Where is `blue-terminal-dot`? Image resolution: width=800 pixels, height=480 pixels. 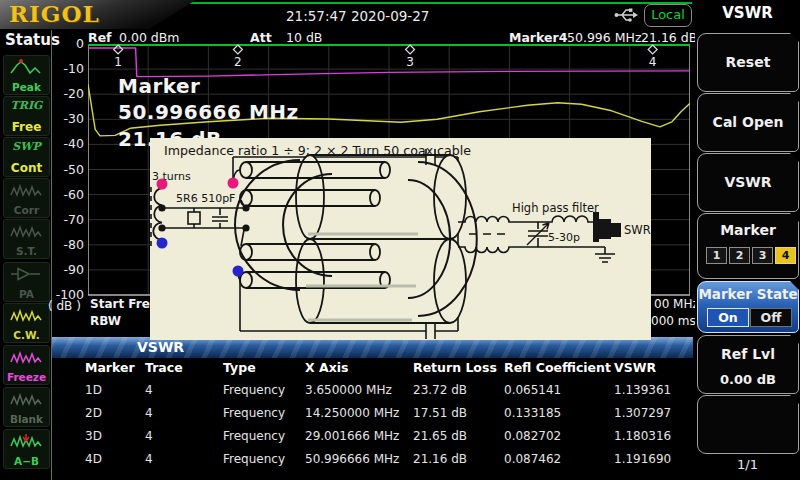
blue-terminal-dot is located at coordinates (162, 244).